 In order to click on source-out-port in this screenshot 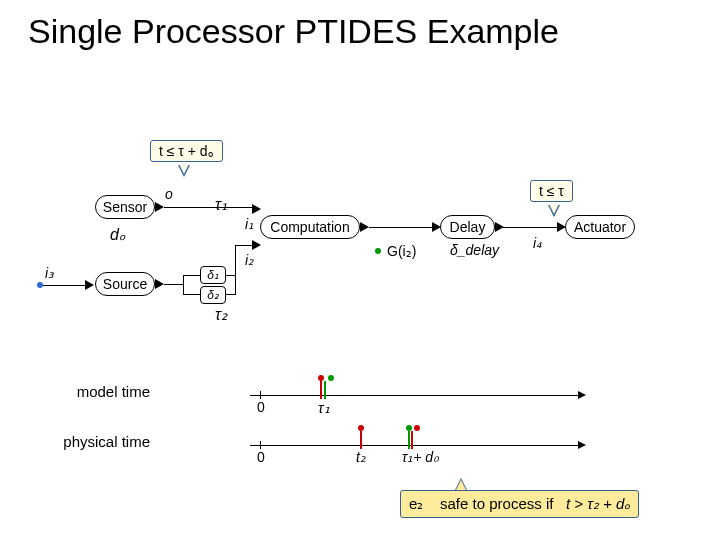, I will do `click(160, 284)`.